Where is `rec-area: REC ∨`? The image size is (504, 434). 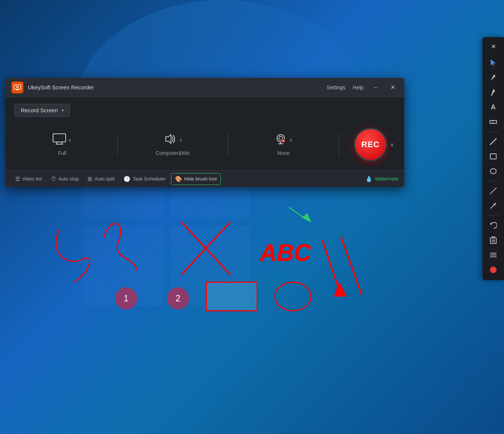 rec-area: REC ∨ is located at coordinates (375, 145).